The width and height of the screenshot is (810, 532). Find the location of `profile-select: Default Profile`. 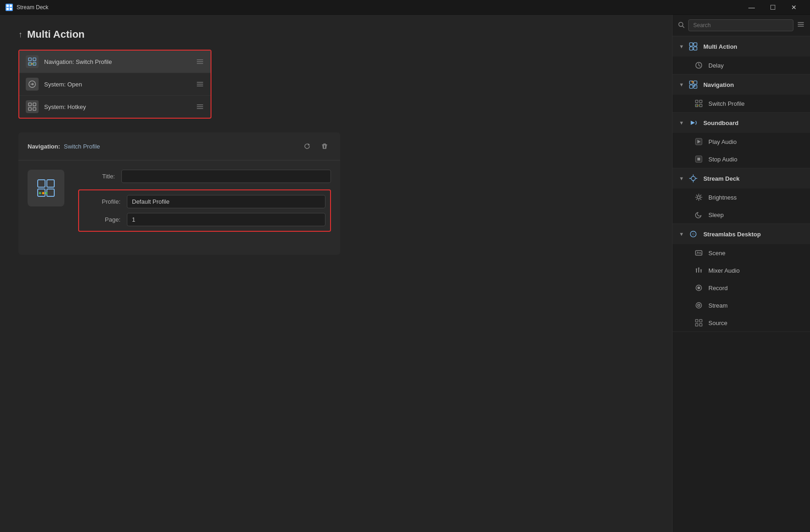

profile-select: Default Profile is located at coordinates (226, 201).